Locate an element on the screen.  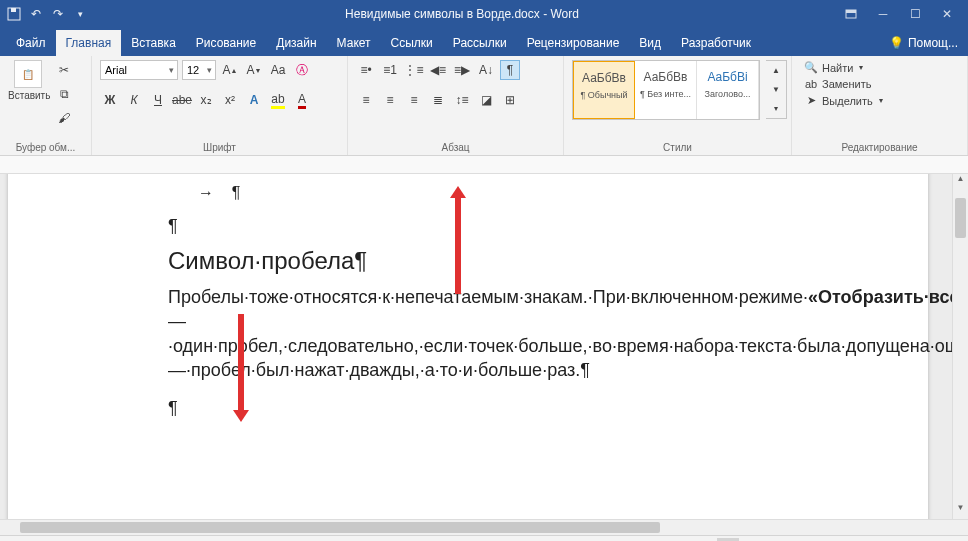
search-icon: 🔍 is located at coordinates (811, 68).